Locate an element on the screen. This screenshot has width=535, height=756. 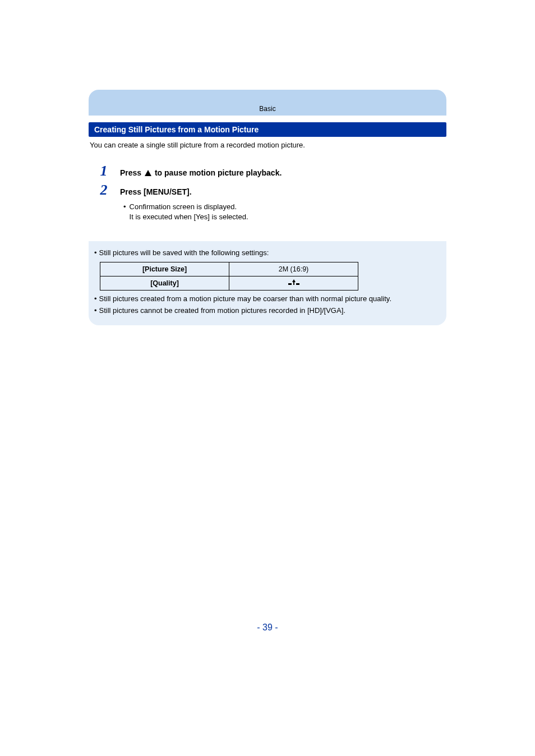
notes-panel: • Still pictures will be saved with the … is located at coordinates (268, 283).